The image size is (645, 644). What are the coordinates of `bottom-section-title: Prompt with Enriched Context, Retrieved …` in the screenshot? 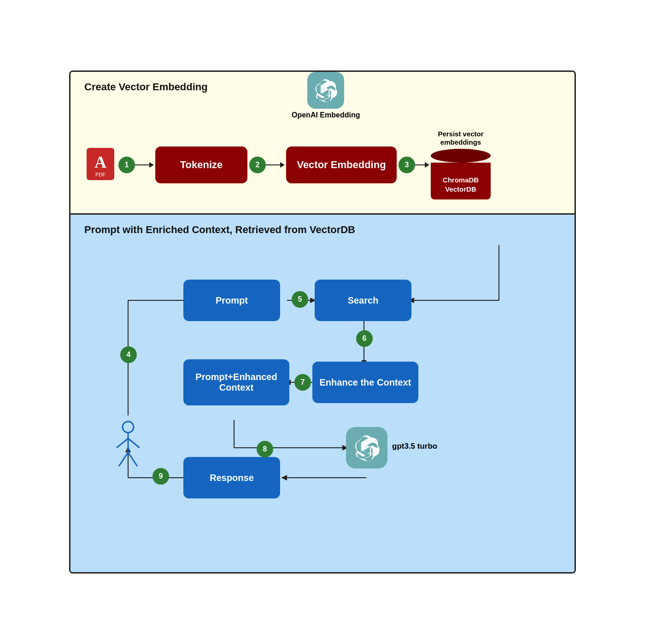 It's located at (322, 230).